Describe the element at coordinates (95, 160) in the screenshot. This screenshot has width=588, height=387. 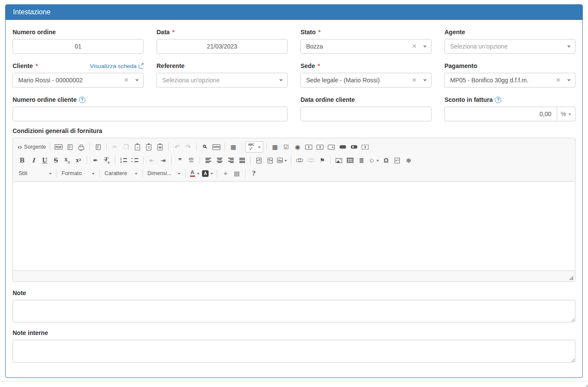
I see `copy-formatting-button: ✒` at that location.